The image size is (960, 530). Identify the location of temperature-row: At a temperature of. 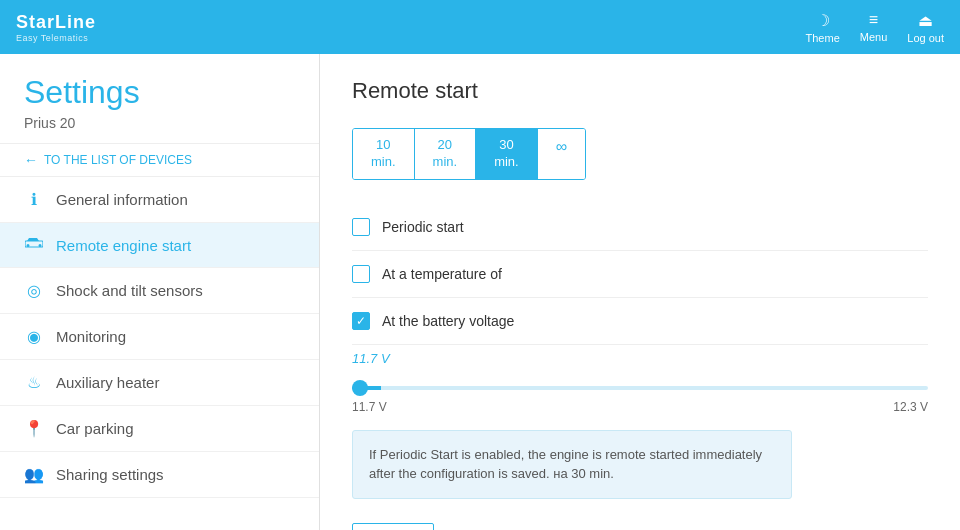
(640, 274).